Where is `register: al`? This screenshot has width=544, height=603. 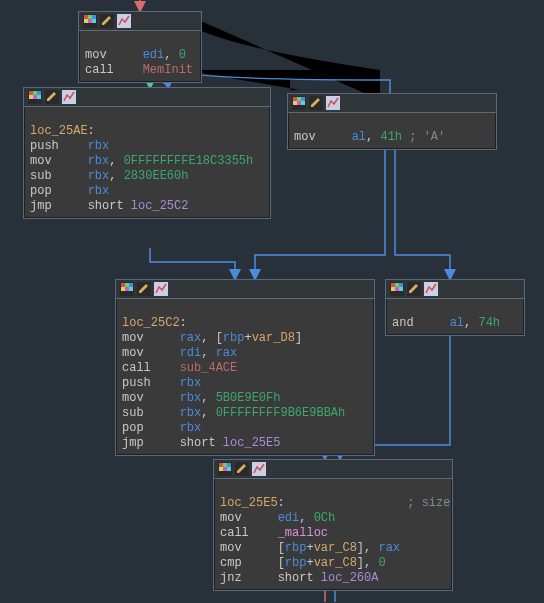
register: al is located at coordinates (359, 137).